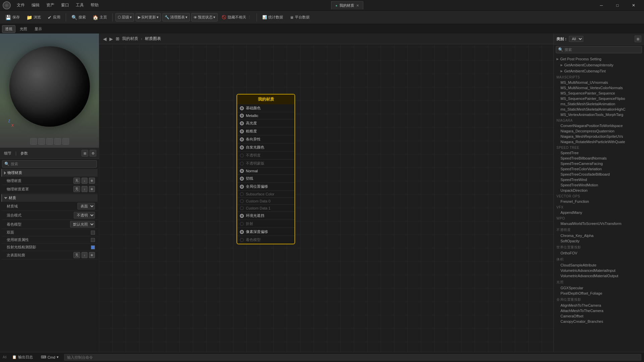  Describe the element at coordinates (599, 169) in the screenshot. I see `tree-item-20: SpeedTreeColorVariation` at that location.